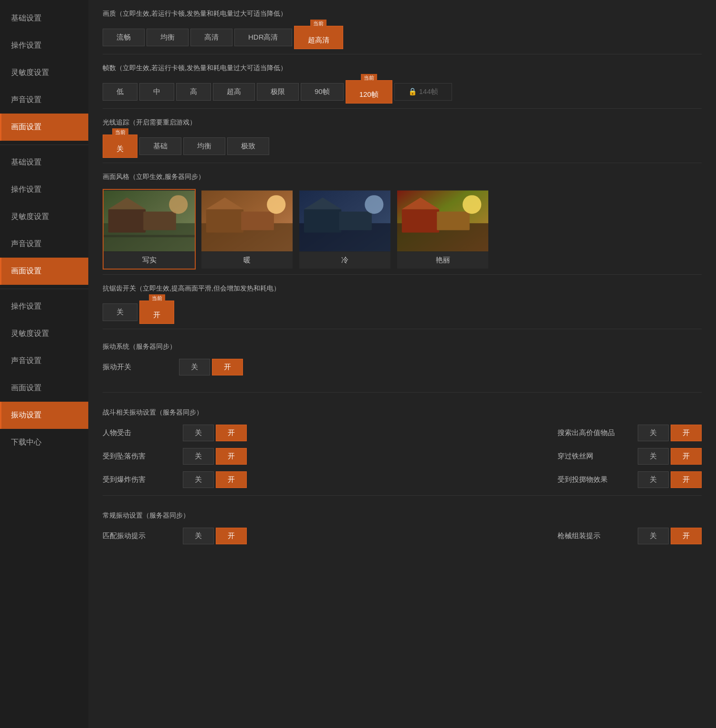  Describe the element at coordinates (44, 190) in the screenshot. I see `sidebar-item-operation2: 操作设置` at that location.